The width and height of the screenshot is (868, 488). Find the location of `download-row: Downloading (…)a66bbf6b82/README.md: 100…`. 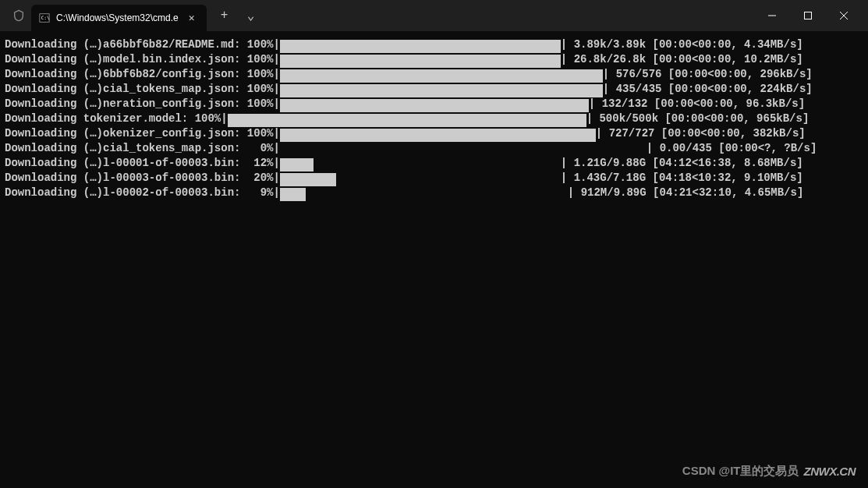

download-row: Downloading (…)a66bbf6b82/README.md: 100… is located at coordinates (434, 45).